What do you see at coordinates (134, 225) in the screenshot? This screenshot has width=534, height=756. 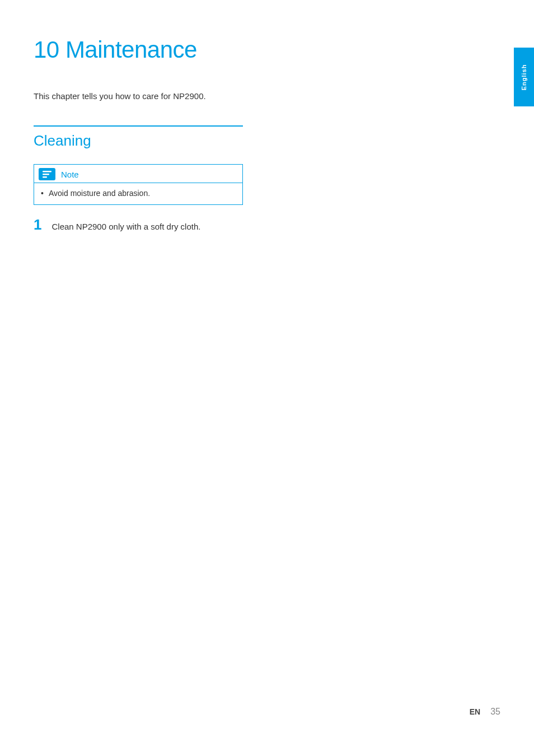 I see `step-row: 1 Clean NP2900 only with a soft dry clot…` at bounding box center [134, 225].